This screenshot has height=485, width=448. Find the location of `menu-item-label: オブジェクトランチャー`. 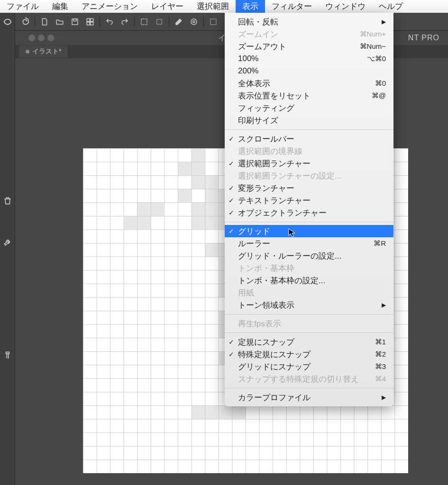

menu-item-label: オブジェクトランチャー is located at coordinates (283, 213).